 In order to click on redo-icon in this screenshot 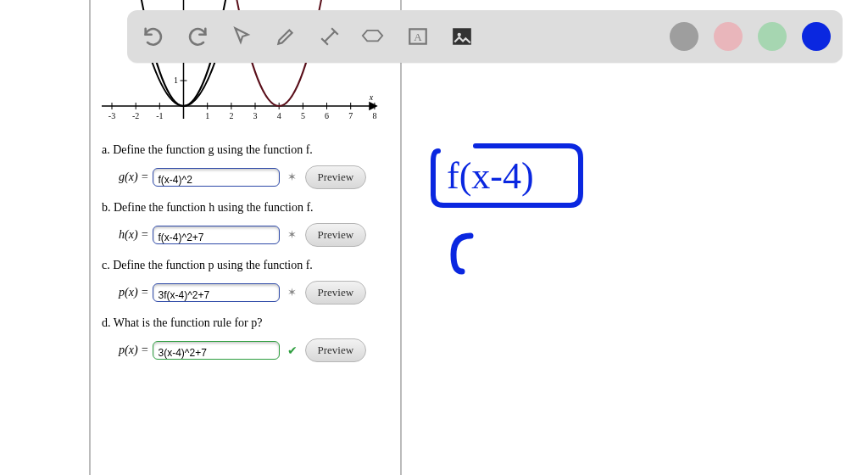, I will do `click(198, 36)`.